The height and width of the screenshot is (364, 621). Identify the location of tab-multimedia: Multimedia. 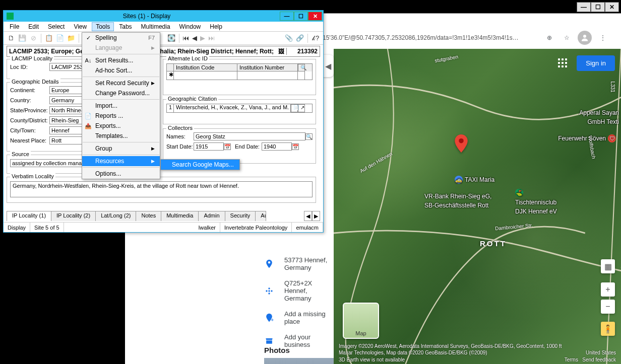
(179, 216).